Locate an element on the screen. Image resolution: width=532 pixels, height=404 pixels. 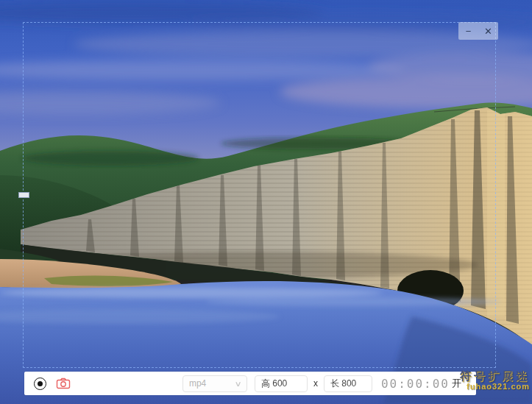
chevron-down-icon: ∨ is located at coordinates (238, 384).